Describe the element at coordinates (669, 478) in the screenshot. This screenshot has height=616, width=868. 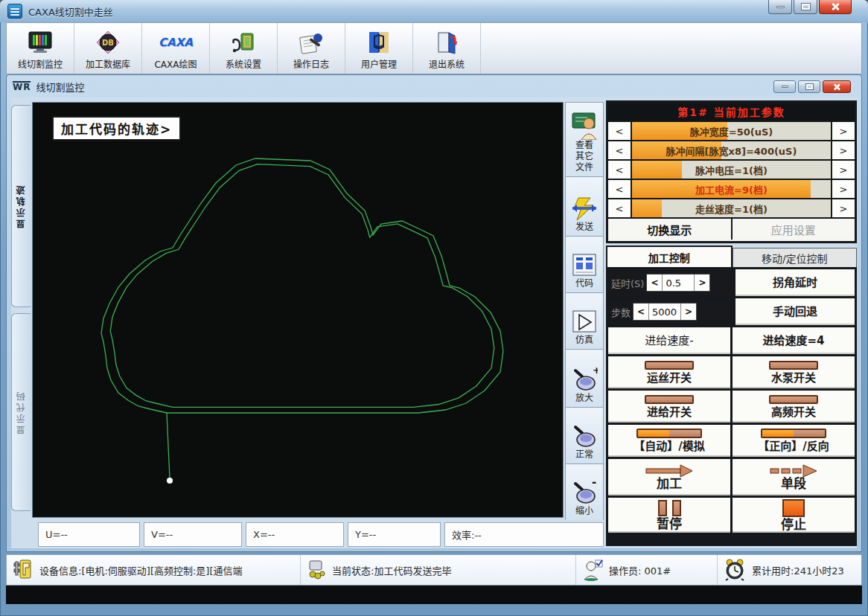
I see `process-button: 加工` at that location.